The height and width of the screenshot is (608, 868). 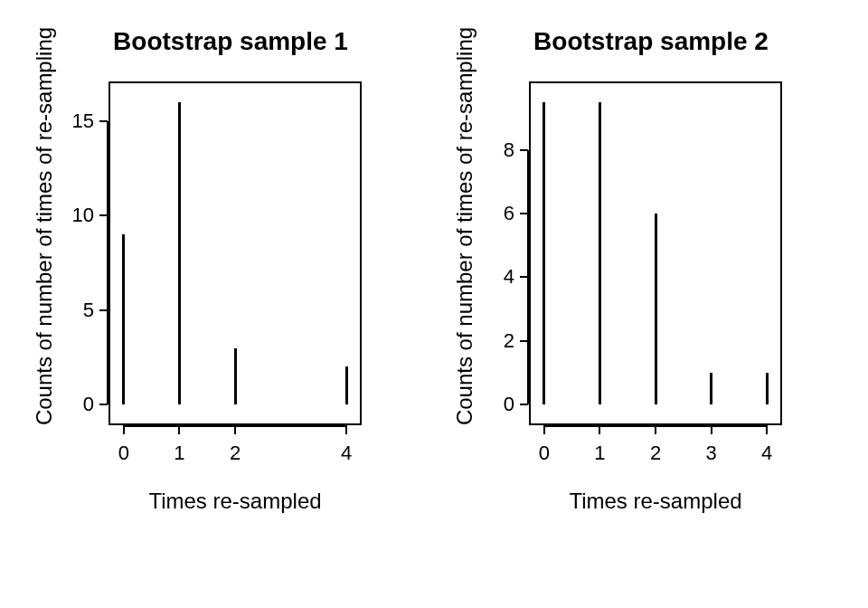 What do you see at coordinates (712, 453) in the screenshot?
I see `x-tick-label: 3` at bounding box center [712, 453].